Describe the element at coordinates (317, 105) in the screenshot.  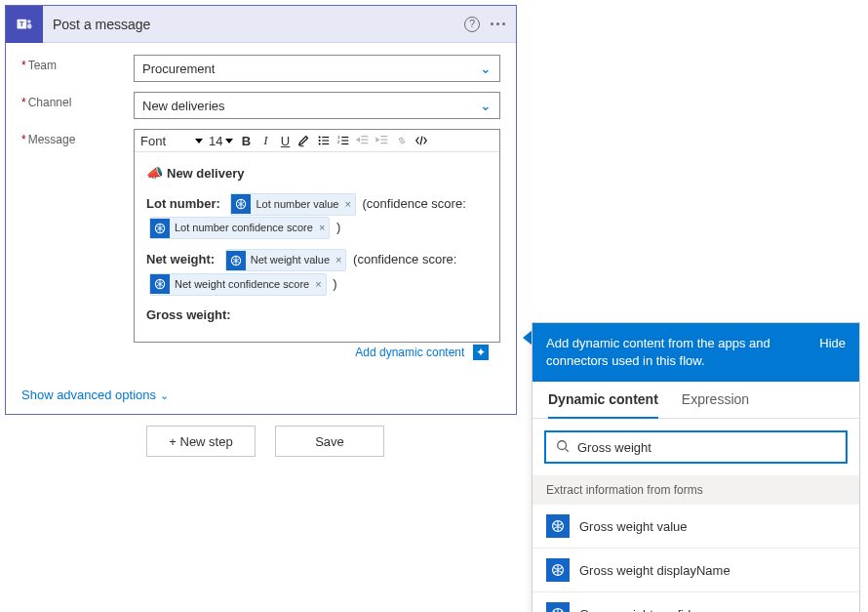
I see `channel-dropdown: New deliveries ⌄` at that location.